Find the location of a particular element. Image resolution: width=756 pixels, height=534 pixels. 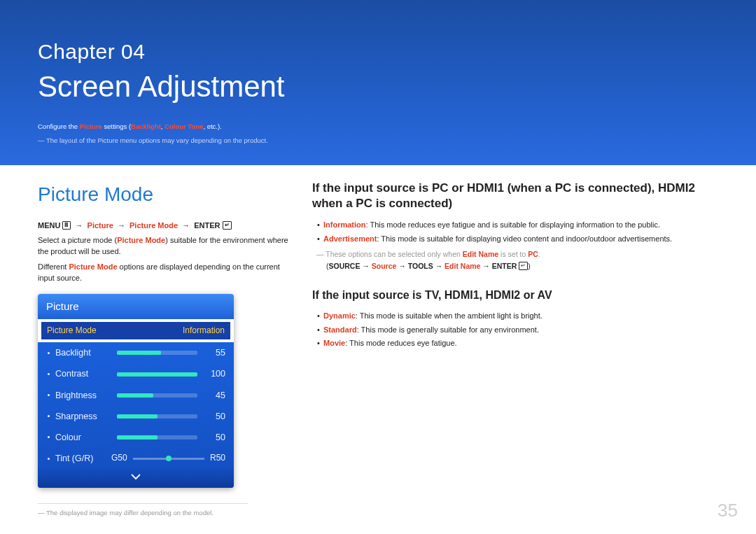

bullet-text: : This mode is suitable for displaying v… is located at coordinates (524, 239).